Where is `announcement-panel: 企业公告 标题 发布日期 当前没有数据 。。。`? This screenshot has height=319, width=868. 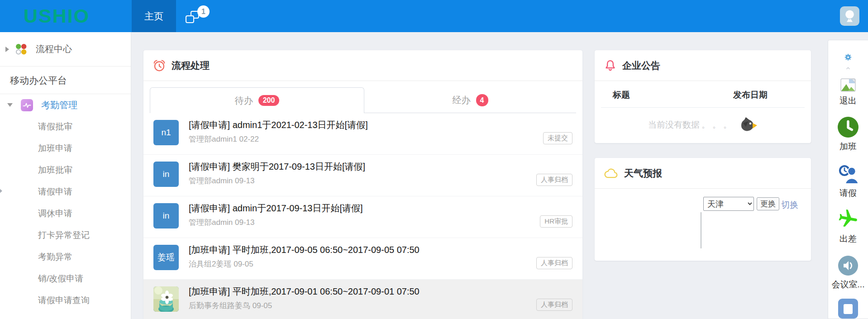 announcement-panel: 企业公告 标题 发布日期 当前没有数据 。。。 is located at coordinates (703, 97).